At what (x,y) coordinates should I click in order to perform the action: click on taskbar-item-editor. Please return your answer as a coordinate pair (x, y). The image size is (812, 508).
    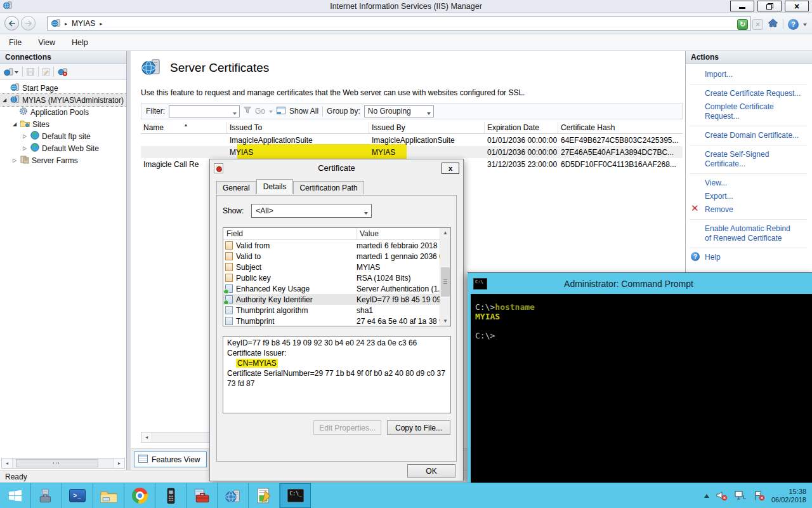
    Looking at the image, I should click on (264, 495).